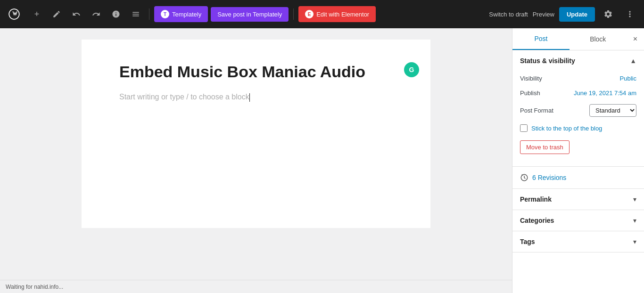  I want to click on status-visibility-content: Visibility Public Publish June 19, 2021 …, so click(578, 119).